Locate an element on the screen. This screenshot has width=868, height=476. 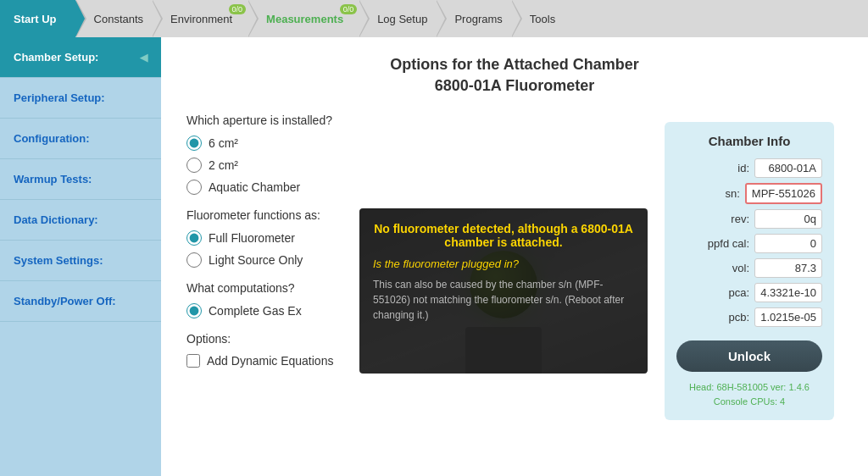
computations-question: What computations? is located at coordinates (266, 288).